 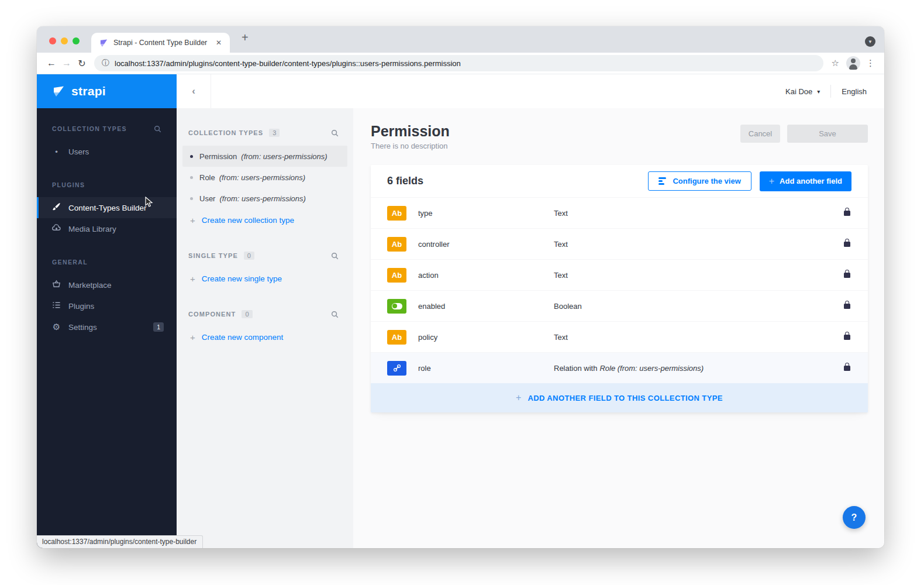 I want to click on sidebar-item-settings: ⚙ Settings 1, so click(x=106, y=327).